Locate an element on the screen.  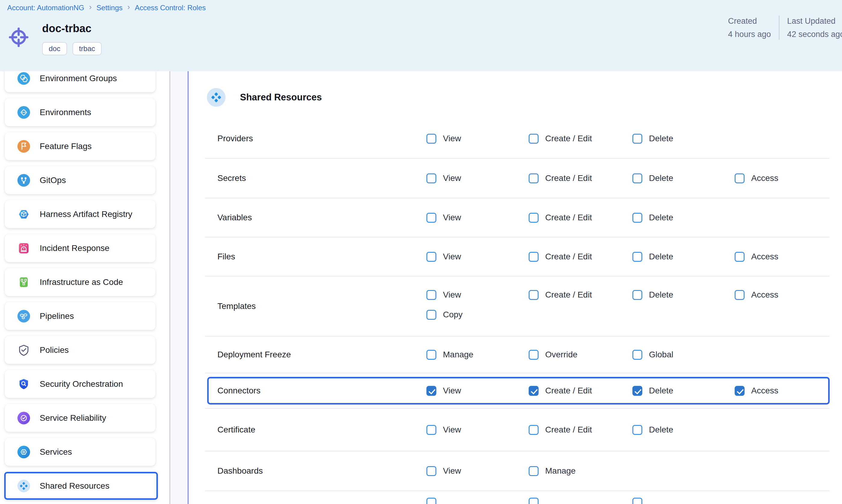
section-header: Shared Resources is located at coordinates (264, 97).